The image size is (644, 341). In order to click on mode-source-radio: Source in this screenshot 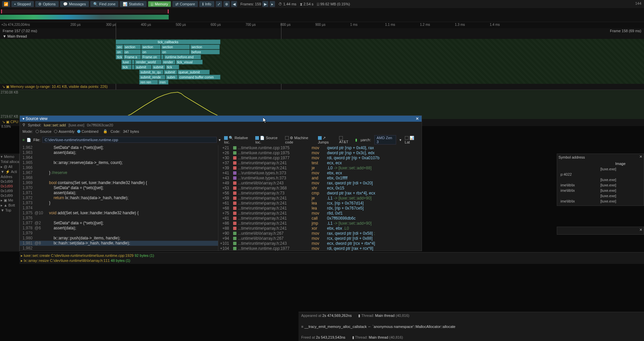, I will do `click(44, 131)`.